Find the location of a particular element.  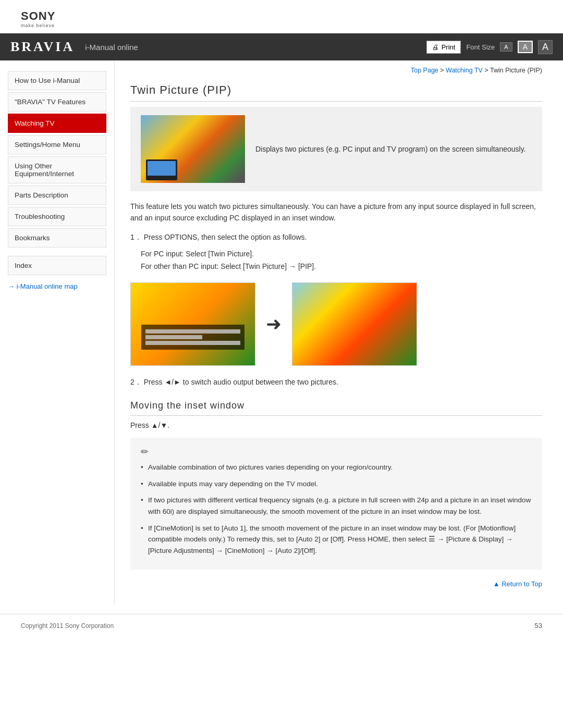

sidebar-item-other-equipment: Using Other Equipment/Internet is located at coordinates (57, 170).